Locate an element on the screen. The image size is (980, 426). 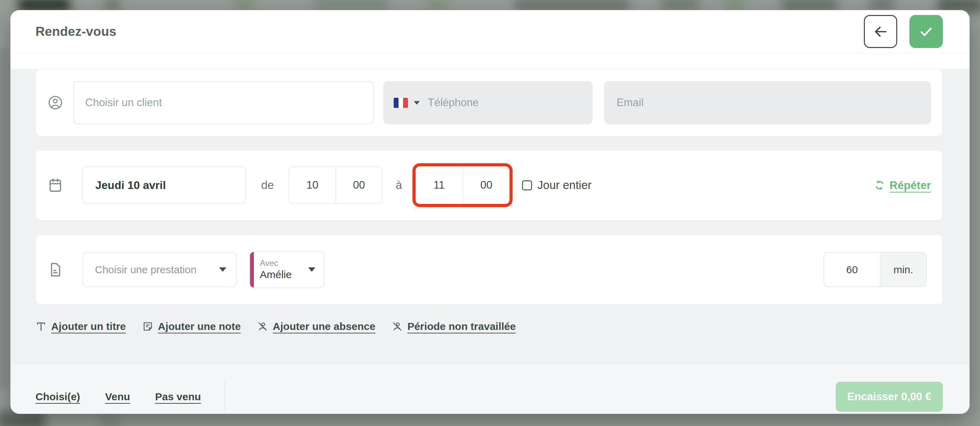
client-input is located at coordinates (224, 103).